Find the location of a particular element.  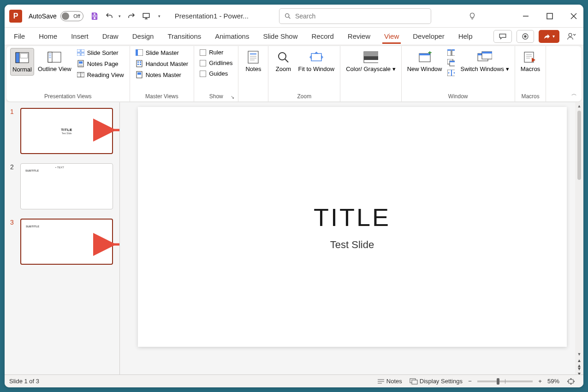

fit-to-window-statusbar-button is located at coordinates (571, 381).